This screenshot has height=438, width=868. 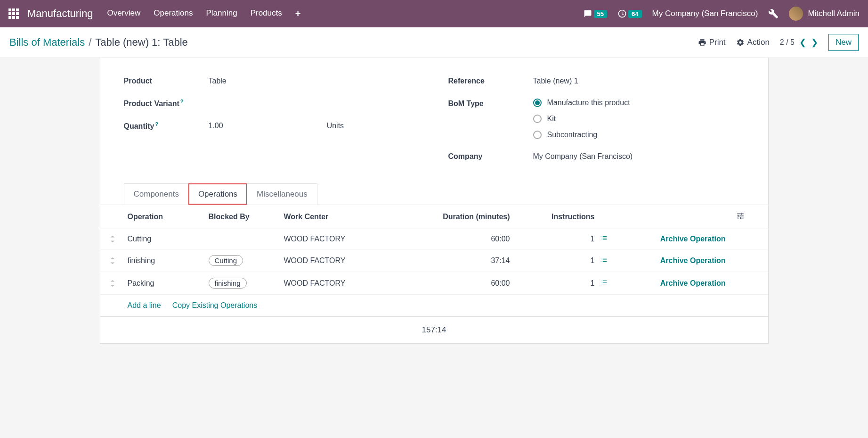 What do you see at coordinates (345, 14) in the screenshot?
I see `nav-menu: Overview Operations Planning Products +` at bounding box center [345, 14].